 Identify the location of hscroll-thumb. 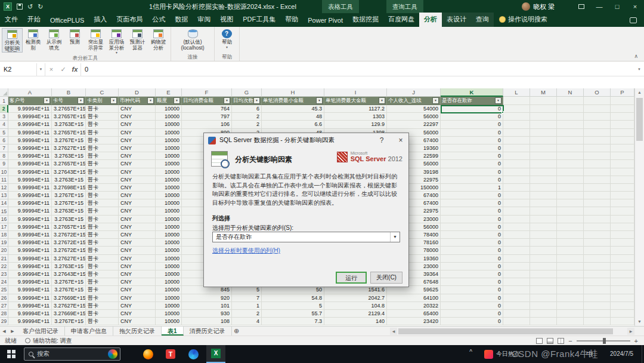
(506, 331).